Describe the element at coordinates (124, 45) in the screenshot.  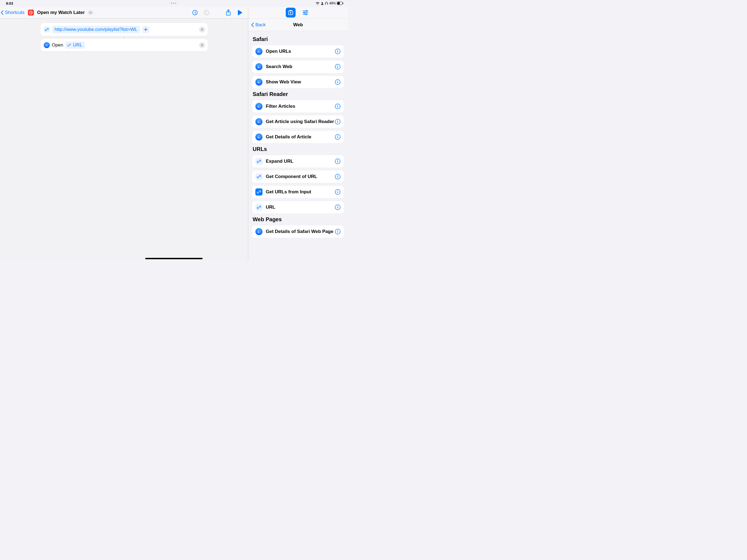
I see `open-action-card: Open URL` at that location.